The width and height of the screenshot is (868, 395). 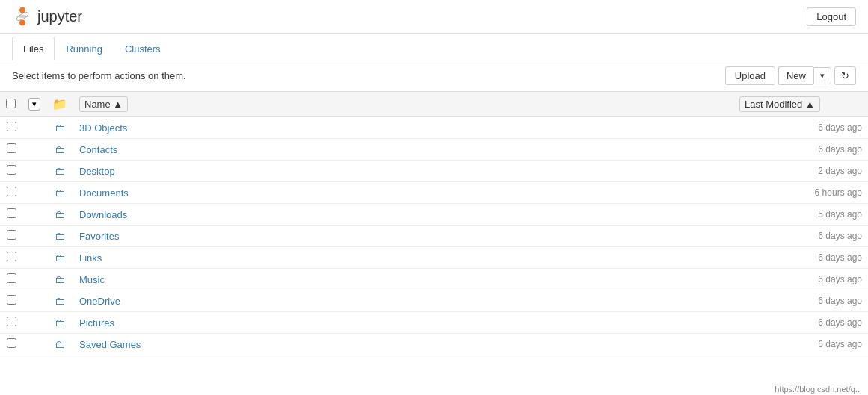 What do you see at coordinates (404, 323) in the screenshot?
I see `row-name-cell: Pictures` at bounding box center [404, 323].